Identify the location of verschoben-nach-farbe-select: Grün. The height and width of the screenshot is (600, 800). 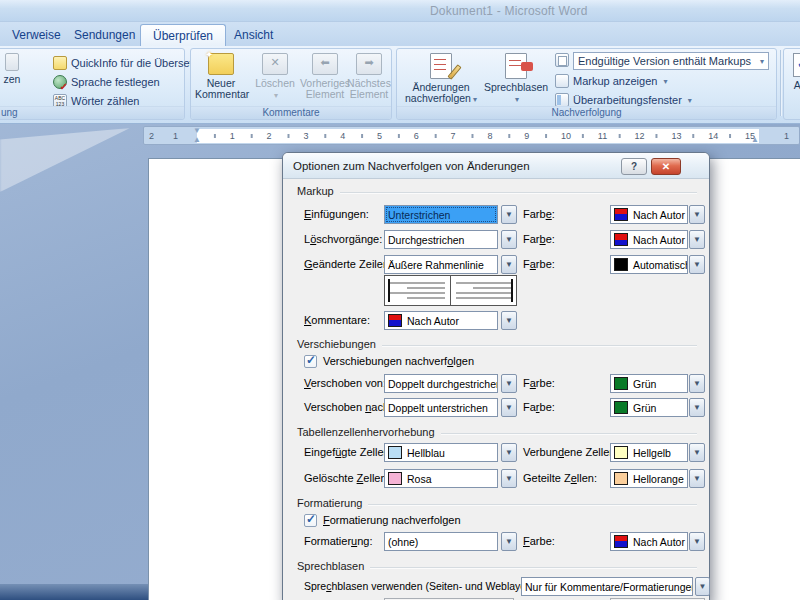
(649, 408).